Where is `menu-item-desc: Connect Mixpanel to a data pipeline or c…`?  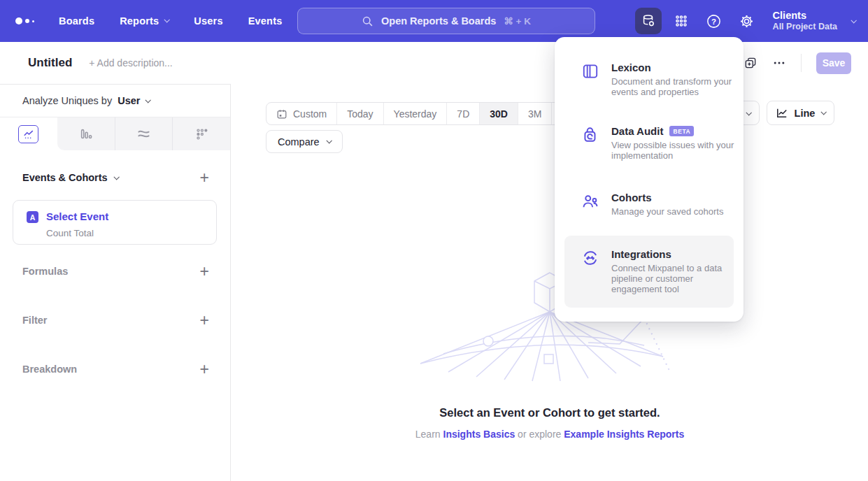 menu-item-desc: Connect Mixpanel to a data pipeline or c… is located at coordinates (674, 279).